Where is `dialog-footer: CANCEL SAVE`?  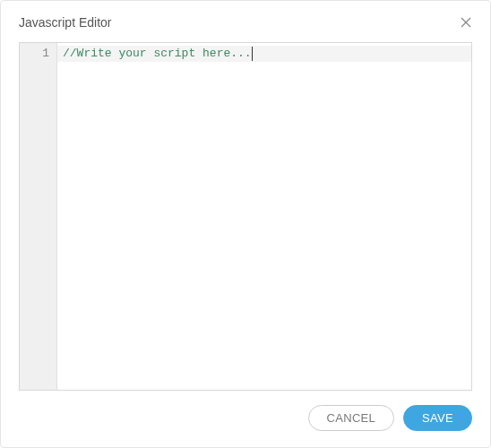 dialog-footer: CANCEL SAVE is located at coordinates (246, 410).